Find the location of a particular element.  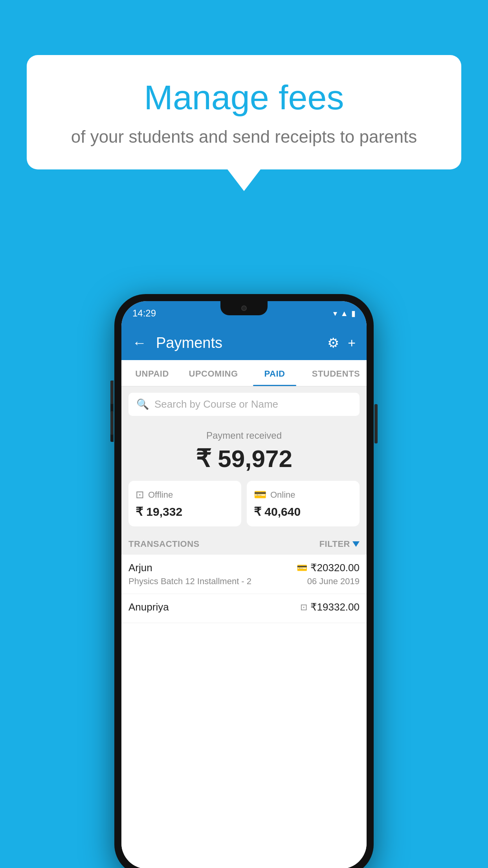

battery-icon: ▮ is located at coordinates (354, 313).